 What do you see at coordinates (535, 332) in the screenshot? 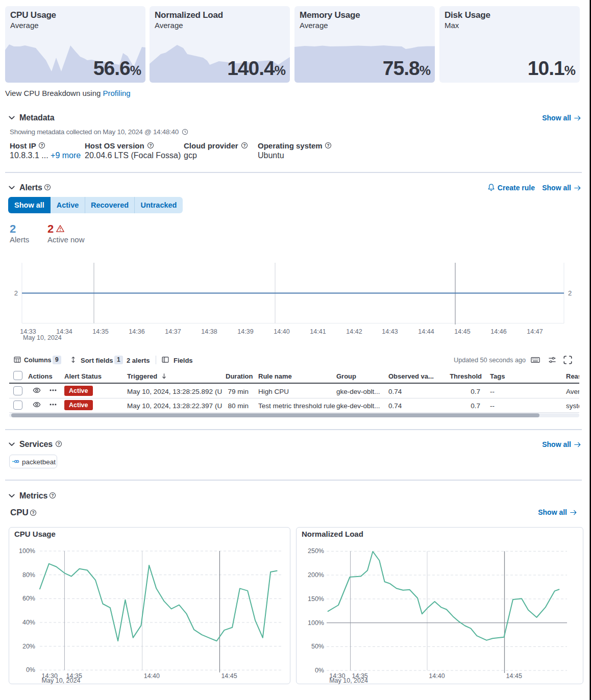
I see `svg-text: 14:47` at bounding box center [535, 332].